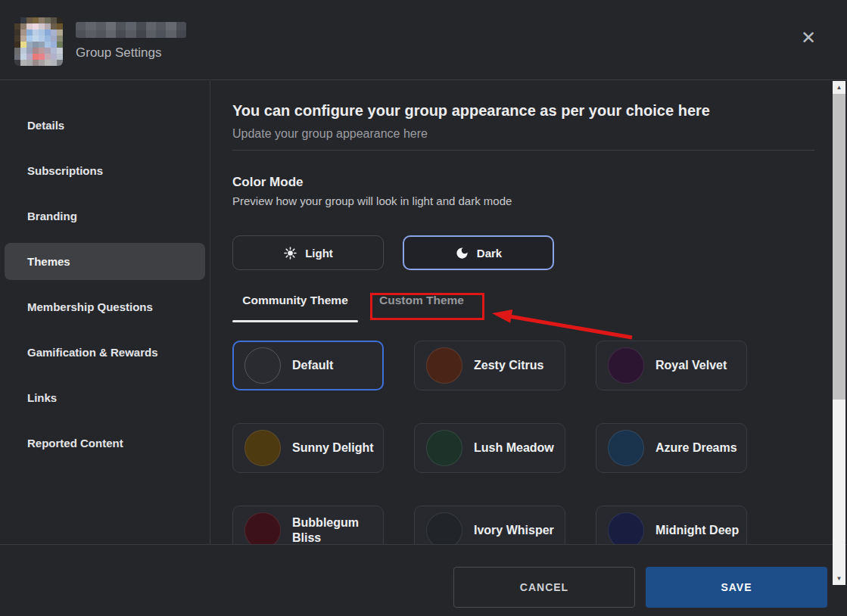 The width and height of the screenshot is (847, 616). What do you see at coordinates (295, 321) in the screenshot?
I see `active-tab-underline` at bounding box center [295, 321].